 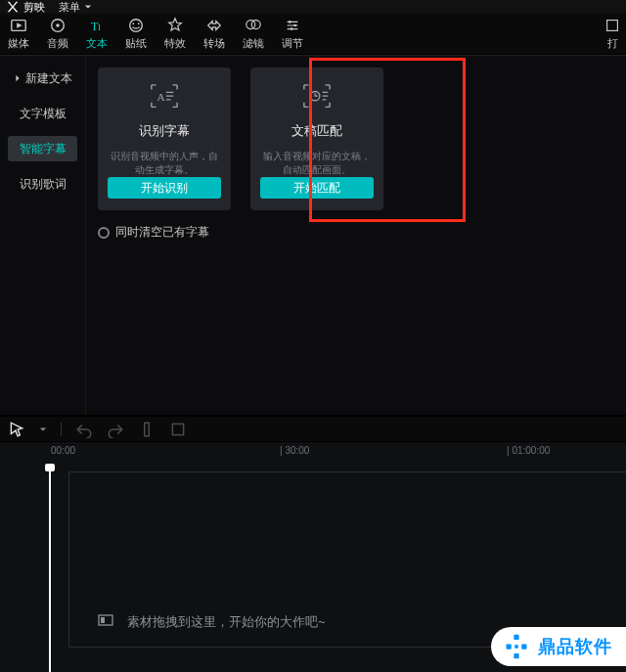 What do you see at coordinates (164, 163) in the screenshot?
I see `card-desc: 识别音视频中的人声，自动生成字幕。` at bounding box center [164, 163].